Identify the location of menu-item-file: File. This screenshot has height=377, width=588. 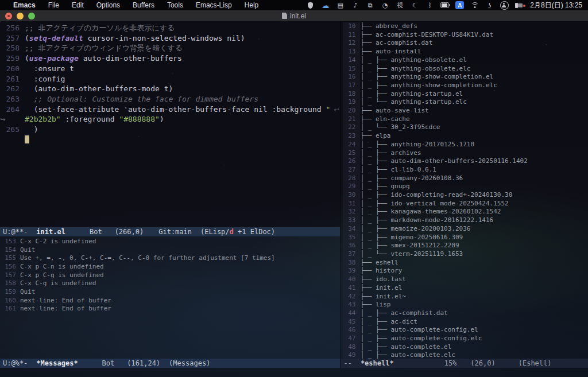
(54, 5).